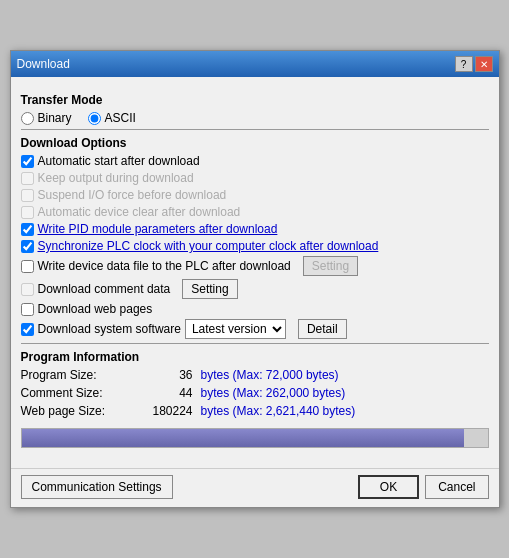 The width and height of the screenshot is (509, 558). Describe the element at coordinates (97, 487) in the screenshot. I see `communication-settings-button: Communication Settings` at that location.